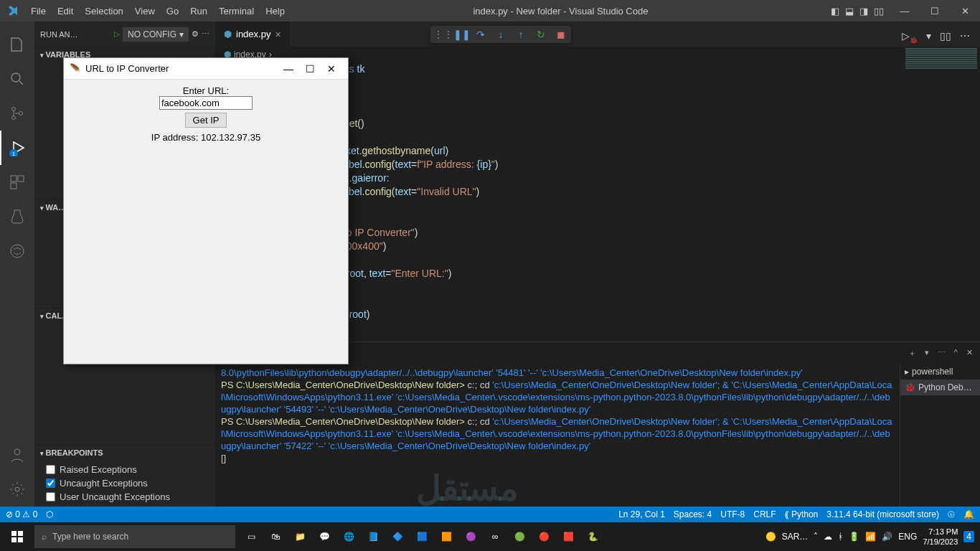  What do you see at coordinates (397, 537) in the screenshot?
I see `app-icon: 🔷` at bounding box center [397, 537].